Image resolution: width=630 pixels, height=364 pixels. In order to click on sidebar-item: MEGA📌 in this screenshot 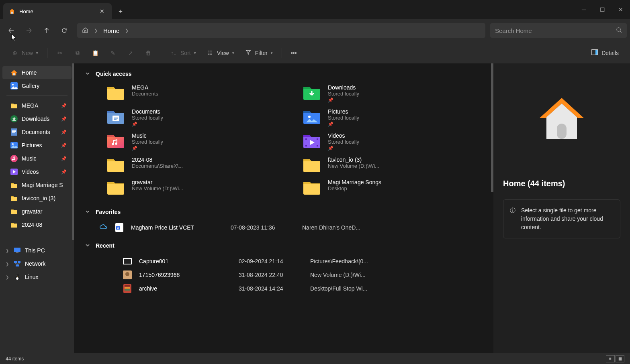, I will do `click(37, 106)`.